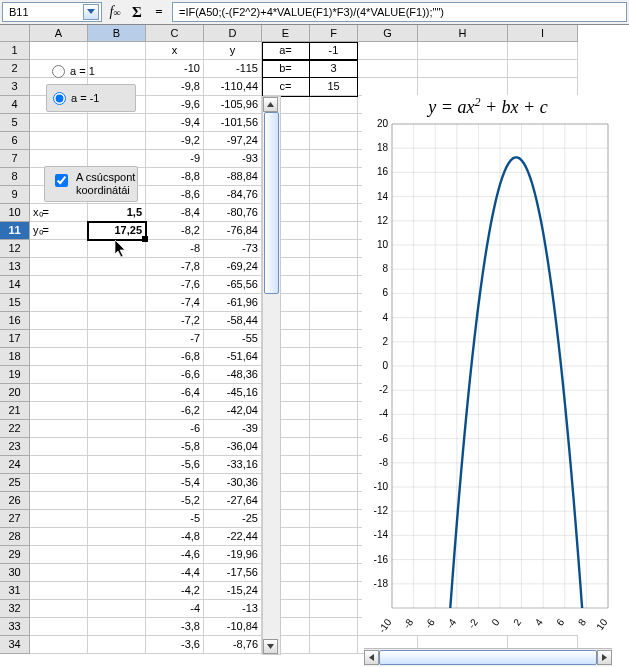 The width and height of the screenshot is (629, 667). I want to click on cell-A24, so click(59, 465).